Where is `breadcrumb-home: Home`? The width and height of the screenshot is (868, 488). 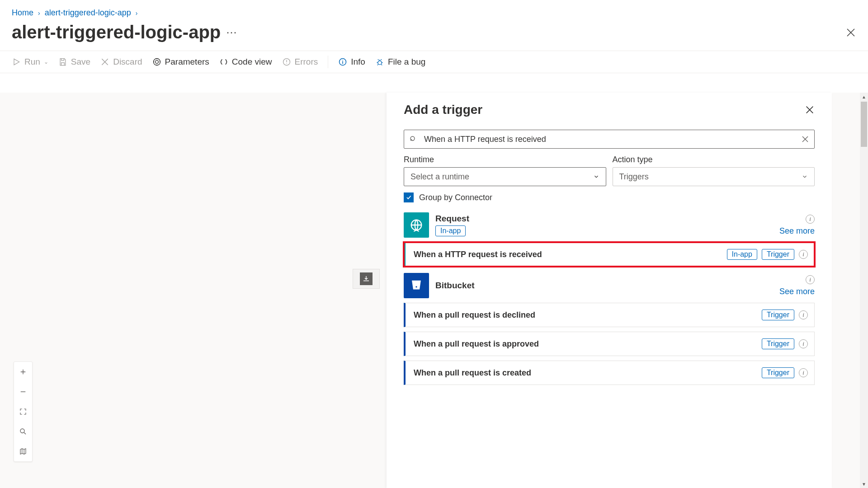
breadcrumb-home: Home is located at coordinates (23, 13).